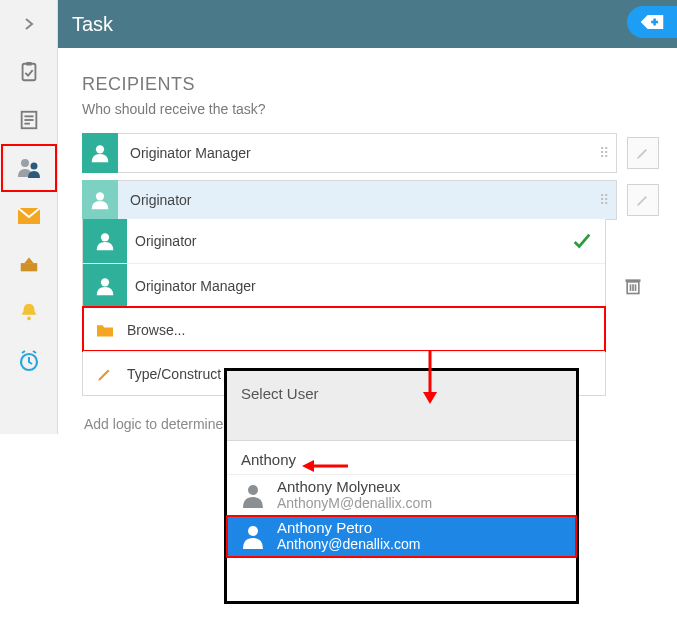 This screenshot has height=644, width=677. What do you see at coordinates (370, 153) in the screenshot?
I see `recipient-row: Originator Manager ⠿` at bounding box center [370, 153].